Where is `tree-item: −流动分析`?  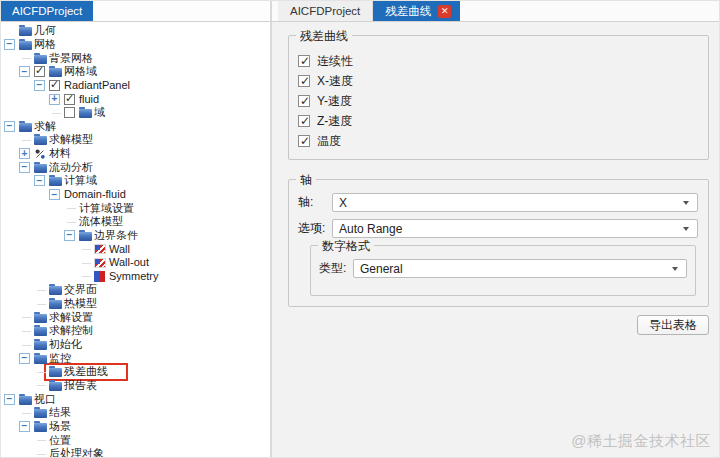
tree-item: −流动分析 is located at coordinates (136, 167).